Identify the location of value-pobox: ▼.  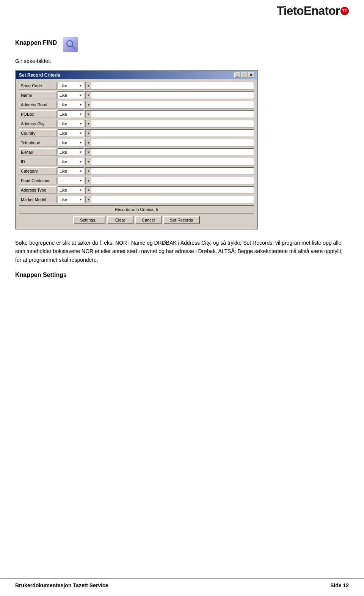
(169, 114).